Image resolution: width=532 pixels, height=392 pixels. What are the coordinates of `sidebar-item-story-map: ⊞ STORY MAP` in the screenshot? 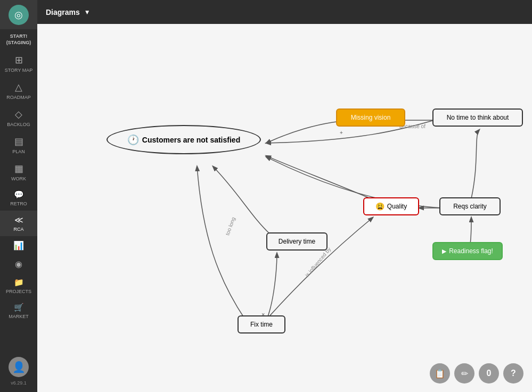 It's located at (19, 64).